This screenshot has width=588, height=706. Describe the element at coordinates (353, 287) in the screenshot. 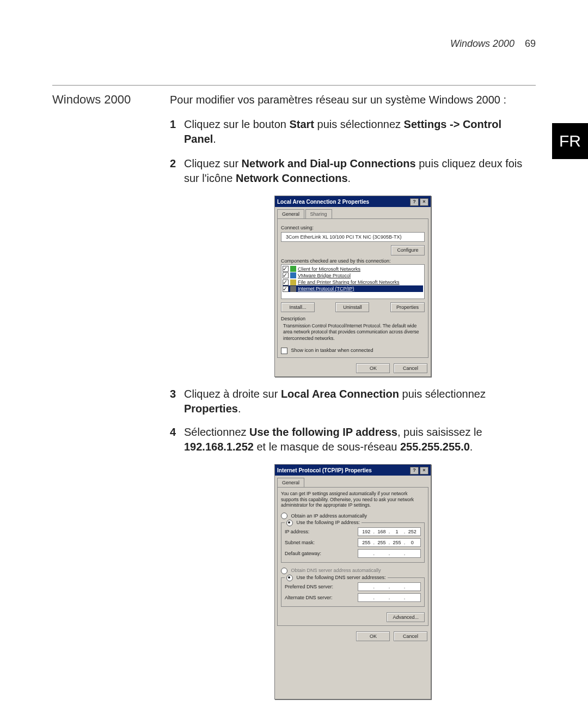

I see `lac-properties-dialog: Local Area Connection 2 Properties ? × G…` at that location.